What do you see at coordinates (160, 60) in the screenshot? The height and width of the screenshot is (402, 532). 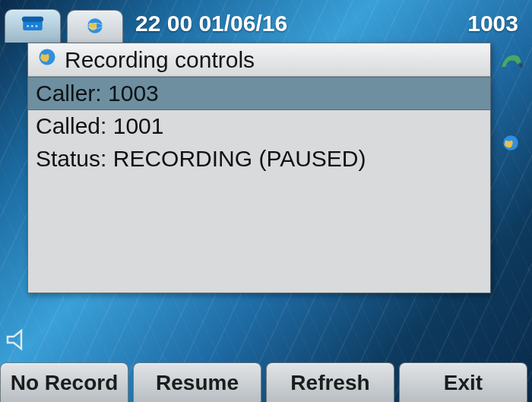 I see `window-title-text: Recording controls` at bounding box center [160, 60].